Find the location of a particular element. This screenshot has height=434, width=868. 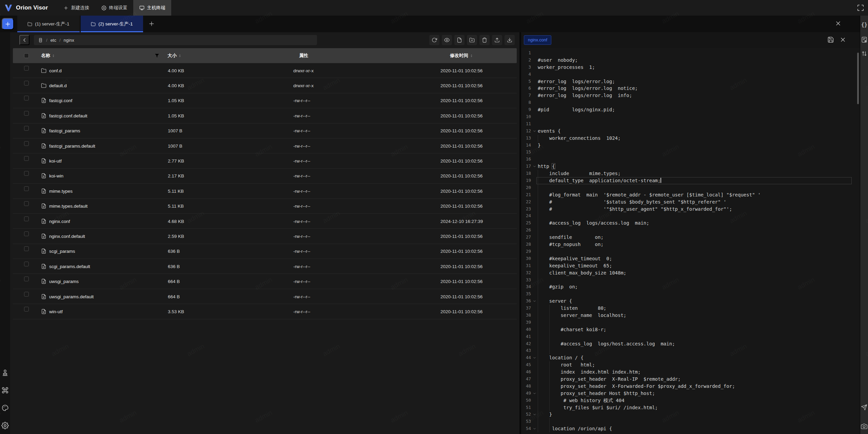

file-name: scgi_params is located at coordinates (62, 251).